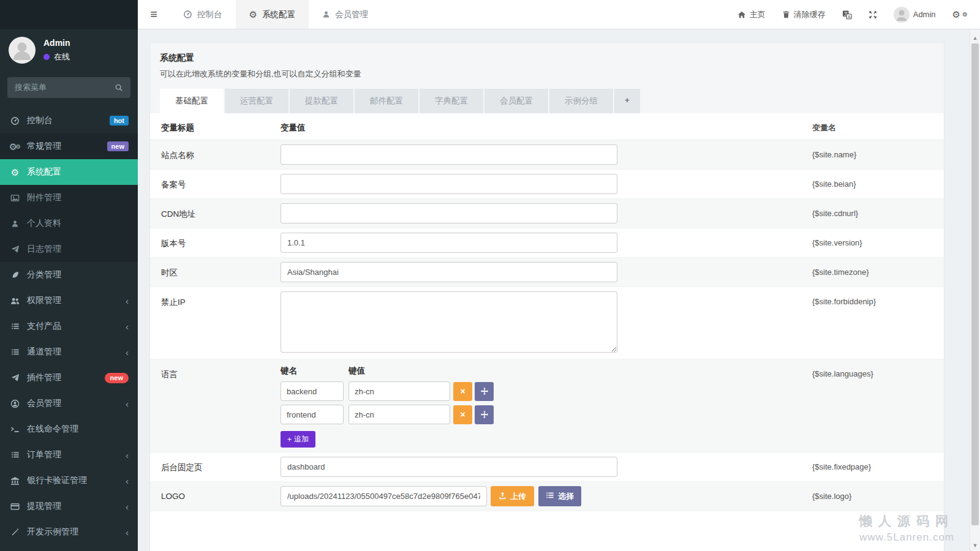 The image size is (980, 551). I want to click on search-placeholder: 搜索菜单, so click(31, 88).